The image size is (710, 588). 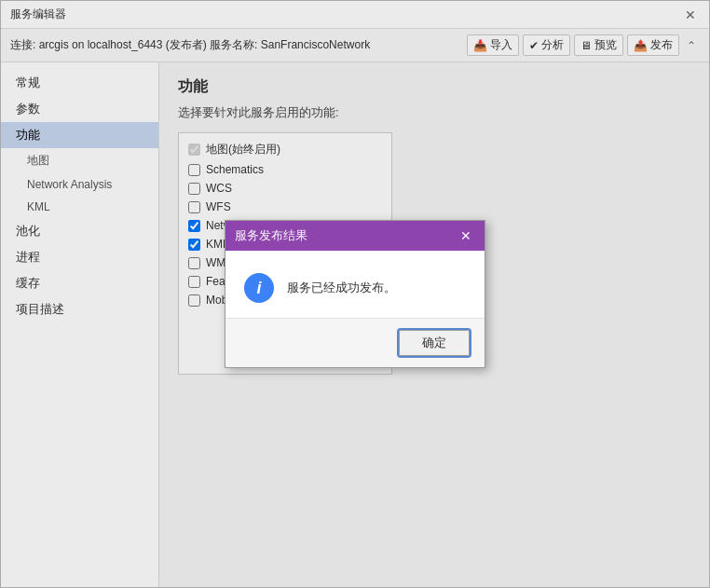 I want to click on dialog-title-bar: 服务发布结果 ✕, so click(x=355, y=236).